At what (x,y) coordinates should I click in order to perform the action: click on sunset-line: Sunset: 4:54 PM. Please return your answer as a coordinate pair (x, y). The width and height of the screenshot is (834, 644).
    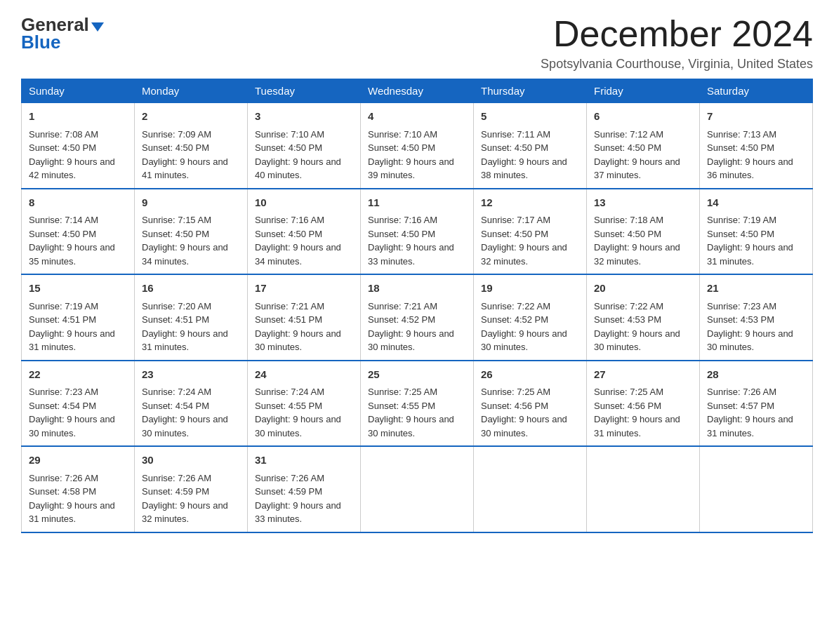
    Looking at the image, I should click on (191, 406).